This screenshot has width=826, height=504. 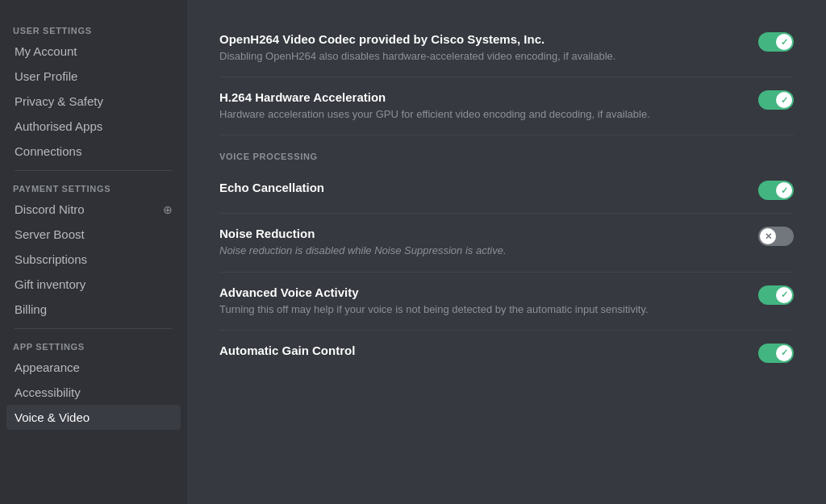 What do you see at coordinates (94, 284) in the screenshot?
I see `sidebar-item-gift-inventory: Gift inventory` at bounding box center [94, 284].